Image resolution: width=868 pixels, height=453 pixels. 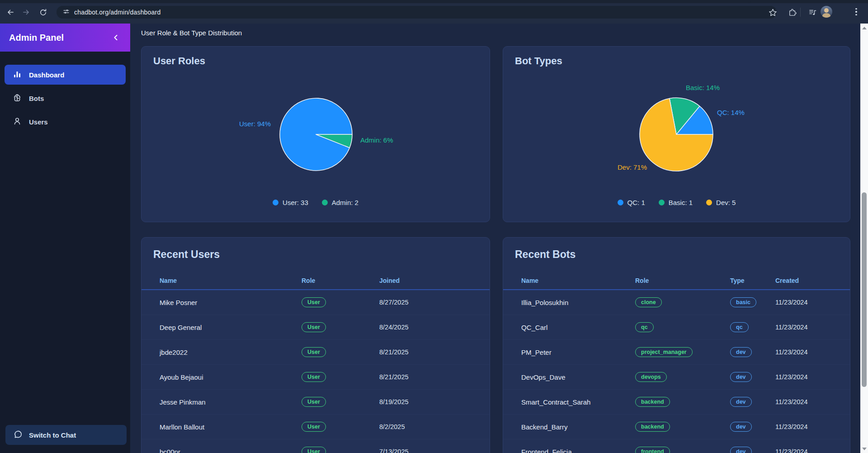 I want to click on back-icon, so click(x=10, y=12).